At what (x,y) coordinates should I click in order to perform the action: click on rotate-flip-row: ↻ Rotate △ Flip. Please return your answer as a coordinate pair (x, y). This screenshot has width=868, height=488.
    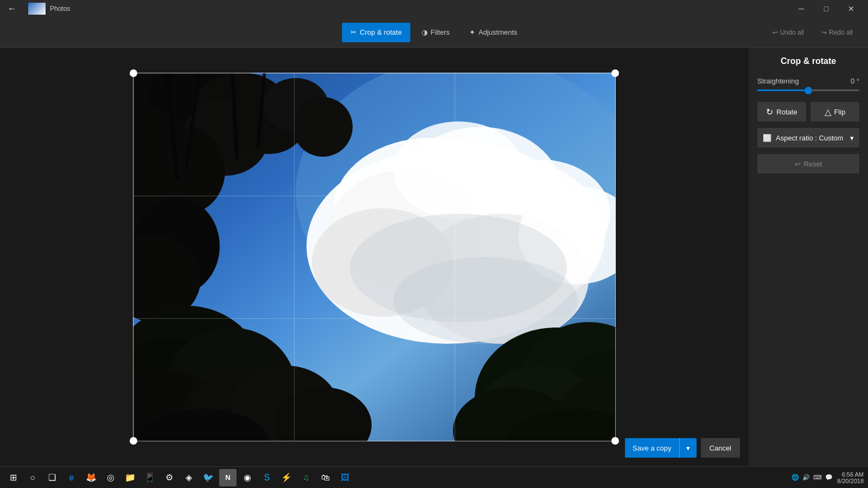
    Looking at the image, I should click on (808, 112).